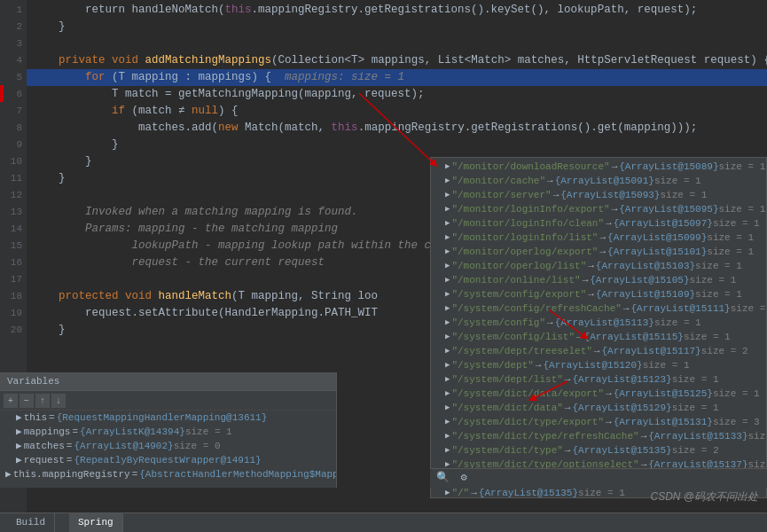  Describe the element at coordinates (599, 223) in the screenshot. I see `tree-item: ▶ "/monitor/loginInfo/clean" → {ArrayLis…` at that location.